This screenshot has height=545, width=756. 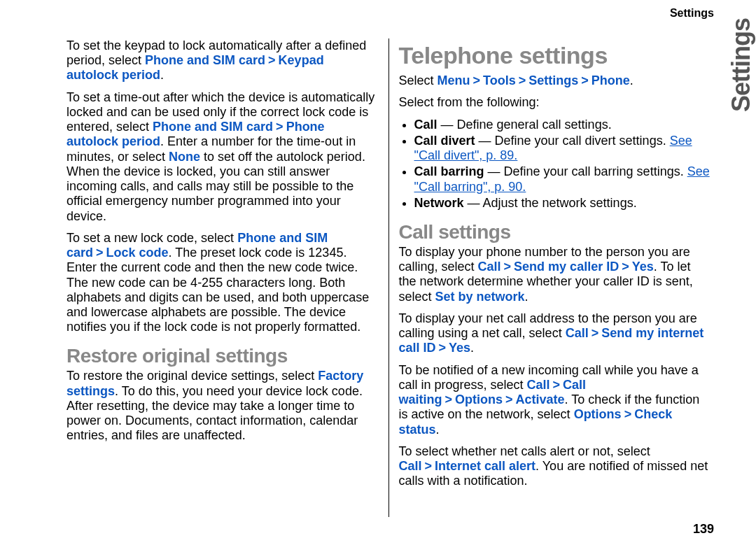 What do you see at coordinates (555, 274) in the screenshot?
I see `para-caller-id: To display your phone number to the pers…` at bounding box center [555, 274].